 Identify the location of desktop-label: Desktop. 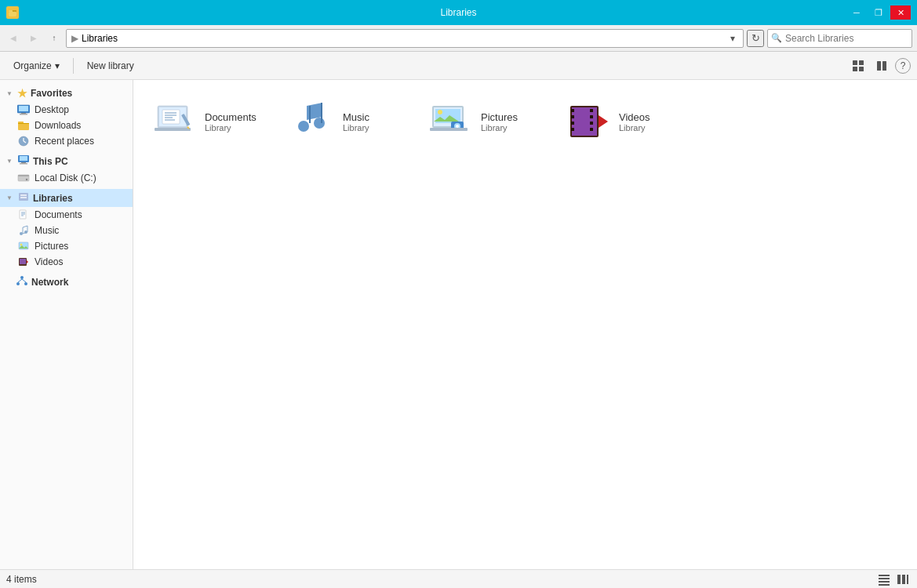
(52, 110).